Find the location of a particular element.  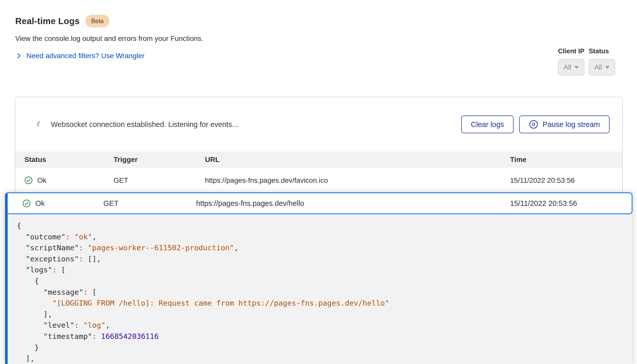

spinner-icon is located at coordinates (40, 124).